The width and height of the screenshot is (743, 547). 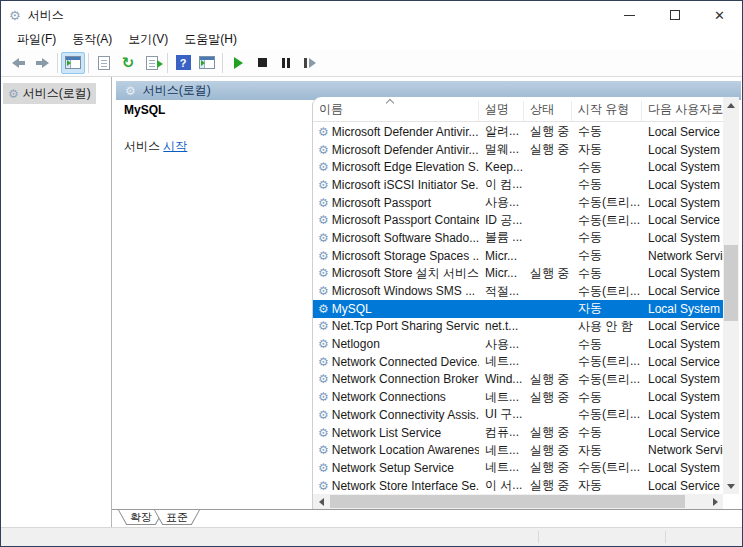 What do you see at coordinates (518, 238) in the screenshot?
I see `table-row: ⚙ Microsoft Software Shado... 볼륨 ... 수동 …` at bounding box center [518, 238].